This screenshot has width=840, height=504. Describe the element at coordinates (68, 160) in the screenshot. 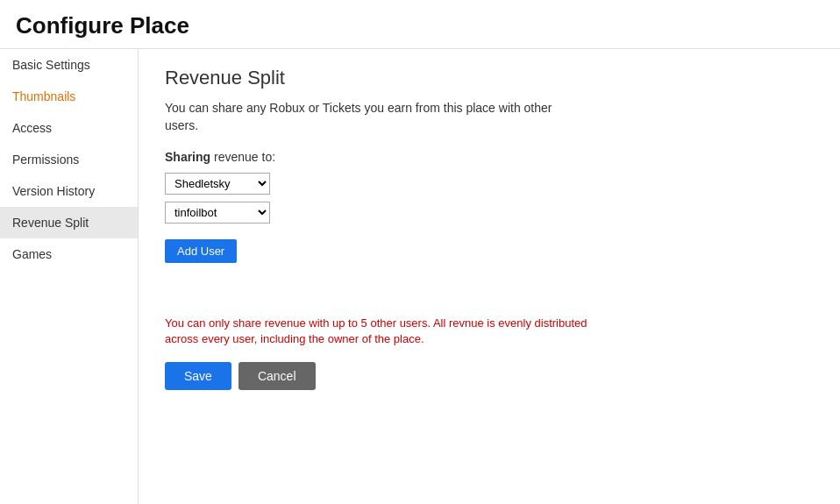

I see `sidebar-item-permissions: Permissions` at that location.